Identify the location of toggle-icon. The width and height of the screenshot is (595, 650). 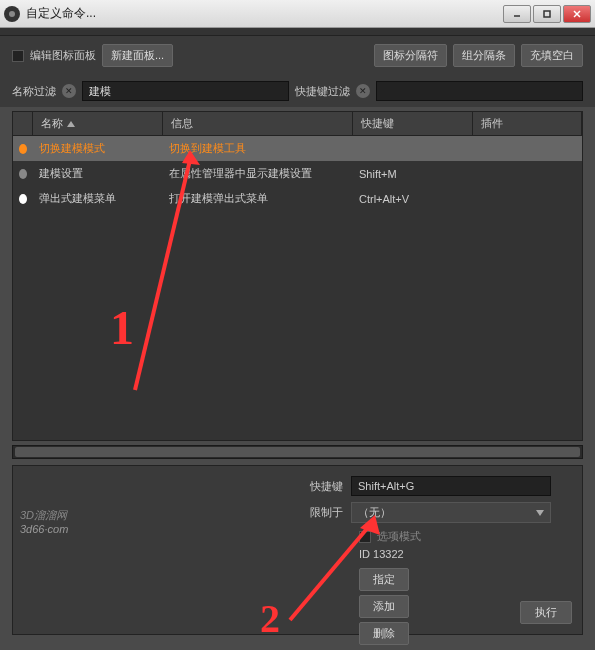
(23, 149).